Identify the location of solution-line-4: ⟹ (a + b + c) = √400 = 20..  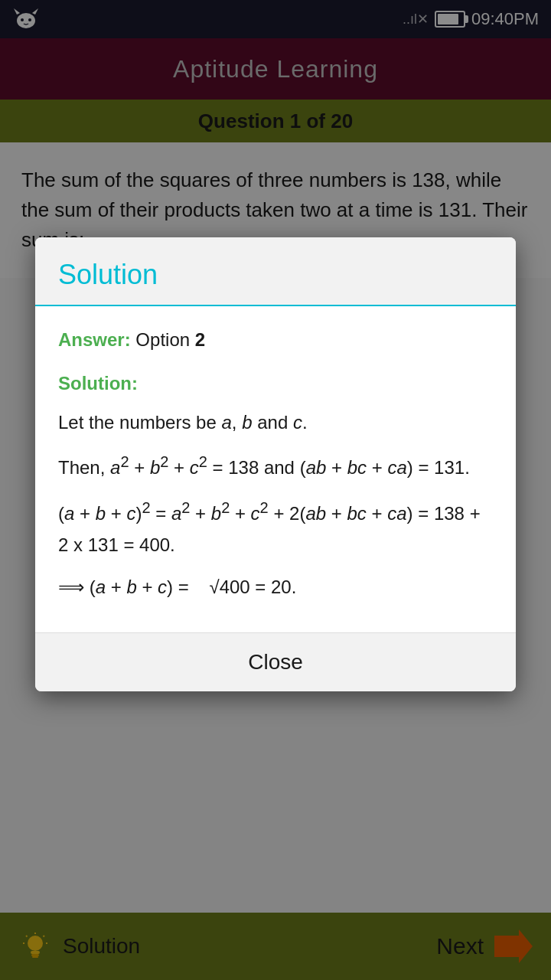
(276, 588).